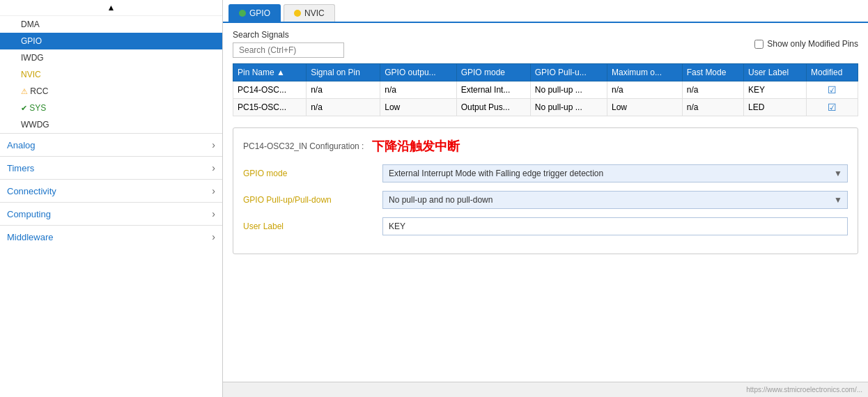 The width and height of the screenshot is (868, 397). I want to click on col-modified: Modified, so click(832, 72).